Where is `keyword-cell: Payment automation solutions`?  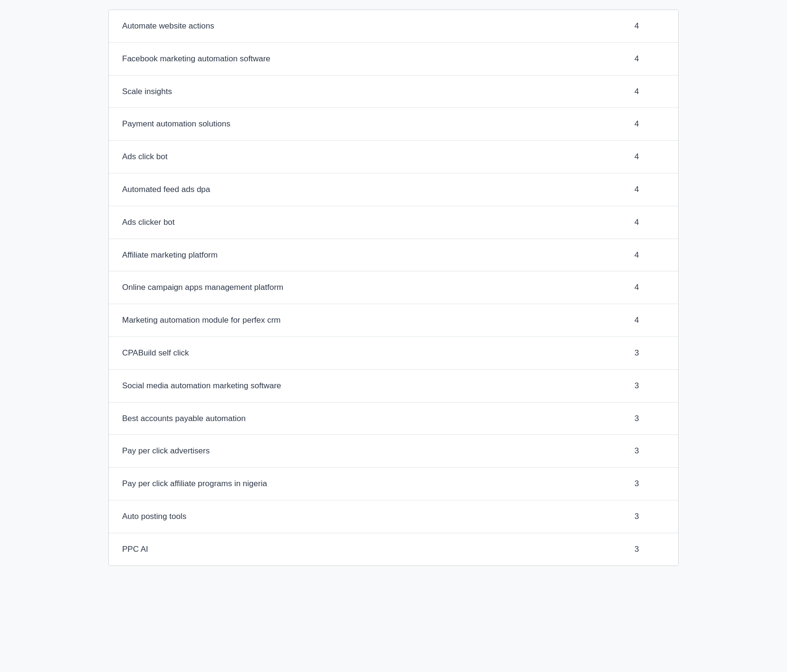
keyword-cell: Payment automation solutions is located at coordinates (365, 125).